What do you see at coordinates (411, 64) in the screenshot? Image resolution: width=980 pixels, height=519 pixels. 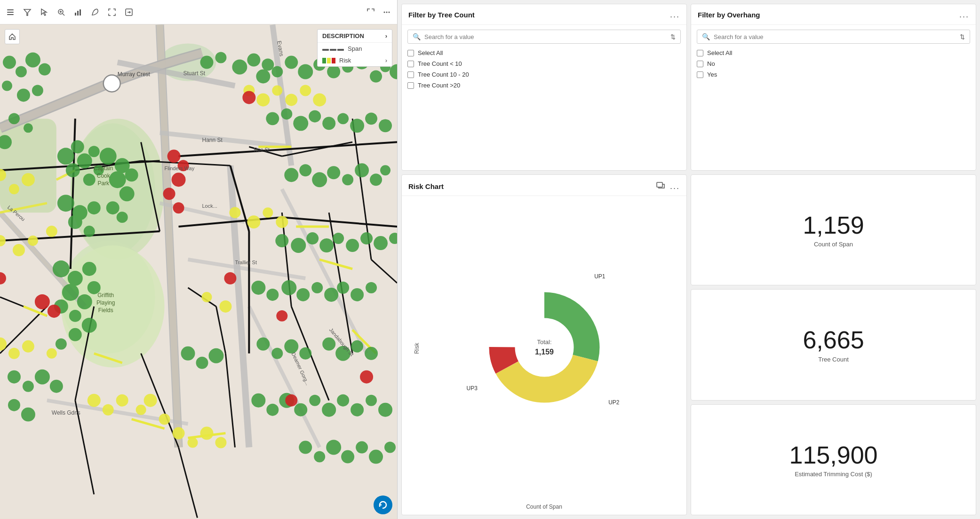 I see `tree-lt10-checkbox` at bounding box center [411, 64].